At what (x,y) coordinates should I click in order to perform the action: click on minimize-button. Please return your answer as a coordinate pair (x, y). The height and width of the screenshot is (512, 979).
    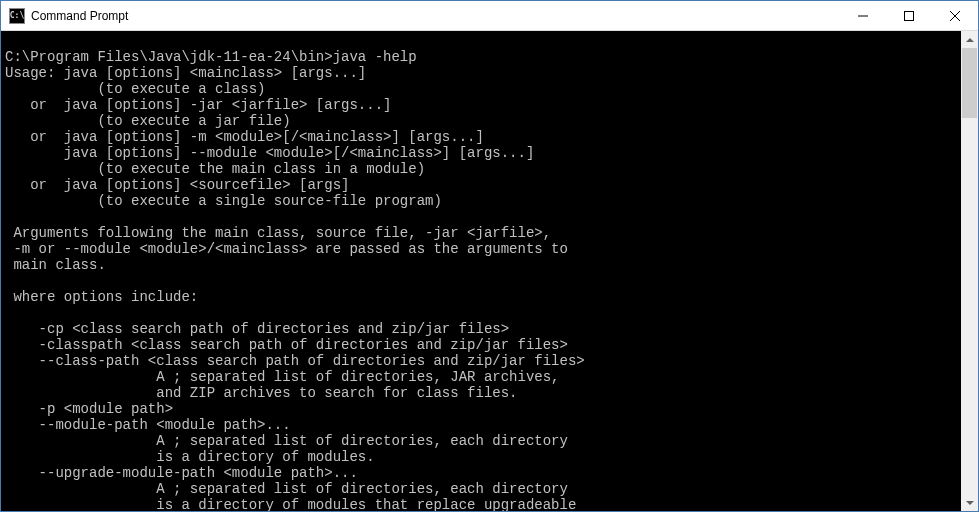
    Looking at the image, I should click on (863, 16).